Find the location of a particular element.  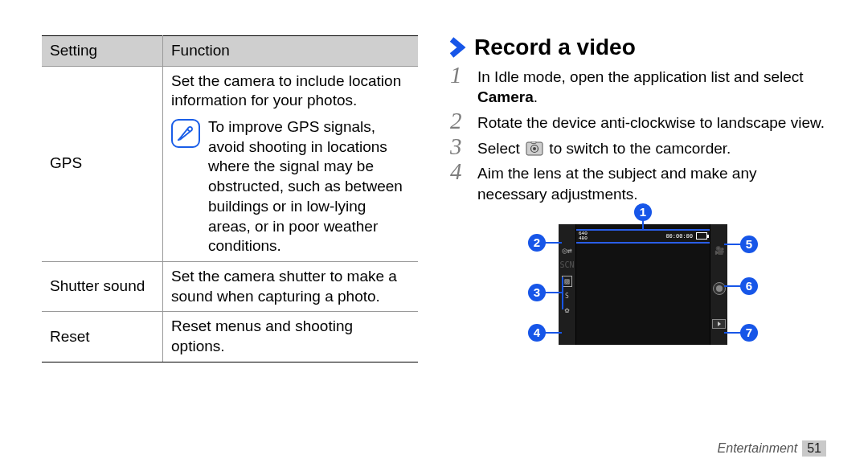

step-2: Rotate the device anti-clockwise to land… is located at coordinates (638, 123).